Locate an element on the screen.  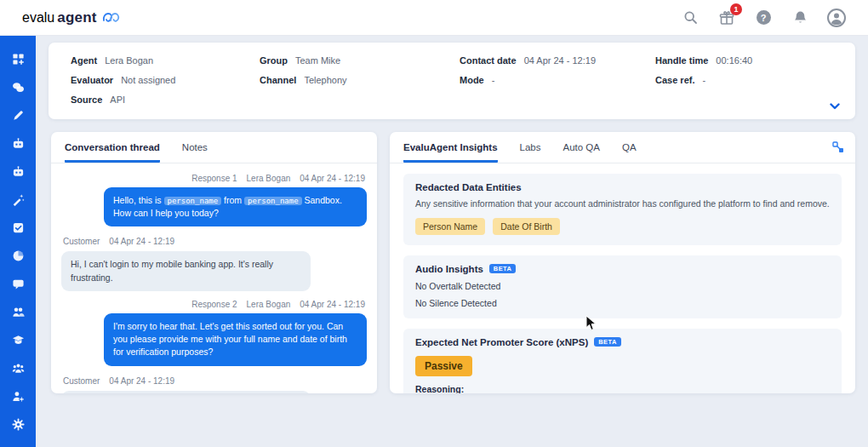
xnps-section: Expected Net Promoter Score (xNPS) BETA … is located at coordinates (623, 361).